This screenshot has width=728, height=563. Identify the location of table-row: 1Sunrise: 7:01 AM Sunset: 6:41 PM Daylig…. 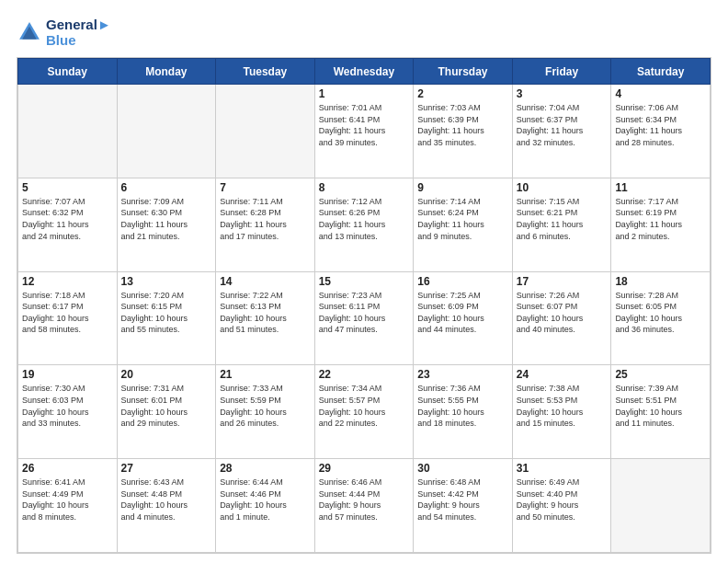
(364, 132).